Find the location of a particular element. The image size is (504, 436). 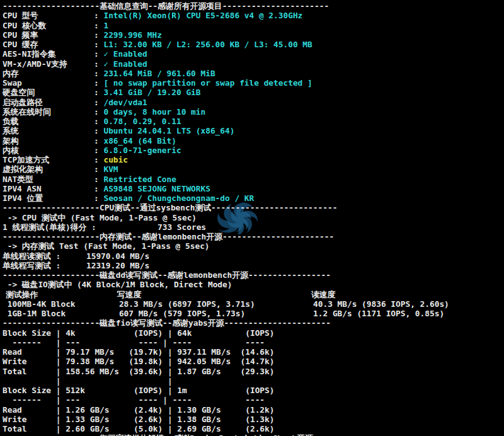

field-label: 虚拟化架构 is located at coordinates (48, 169).